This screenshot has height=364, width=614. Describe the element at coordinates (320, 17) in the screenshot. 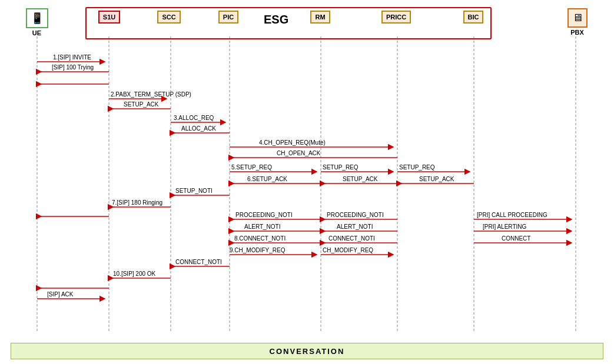

I see `actor-rm: RM` at that location.